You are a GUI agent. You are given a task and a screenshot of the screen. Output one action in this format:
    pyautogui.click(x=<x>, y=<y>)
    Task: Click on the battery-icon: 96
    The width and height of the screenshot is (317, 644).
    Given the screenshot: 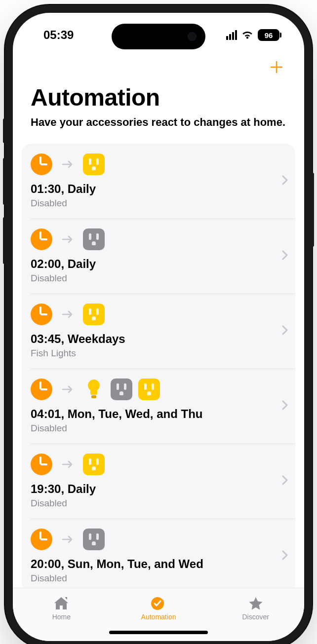 What is the action you would take?
    pyautogui.click(x=269, y=35)
    